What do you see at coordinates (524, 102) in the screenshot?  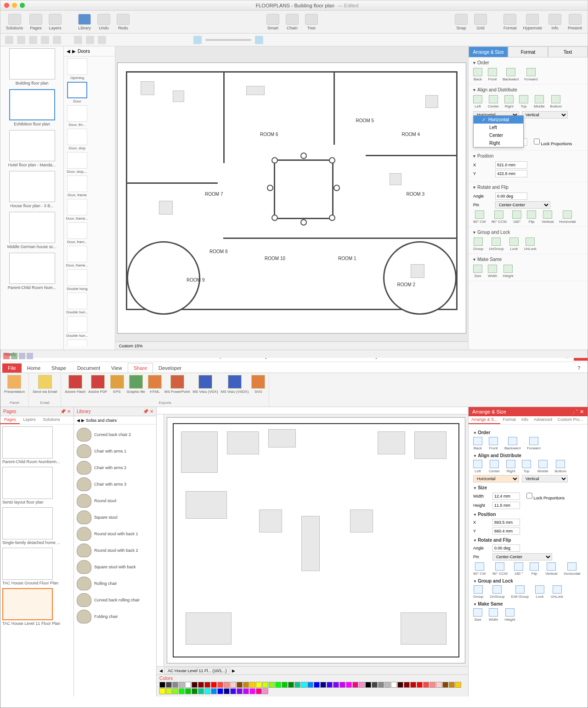 I see `align-top-button: Top` at bounding box center [524, 102].